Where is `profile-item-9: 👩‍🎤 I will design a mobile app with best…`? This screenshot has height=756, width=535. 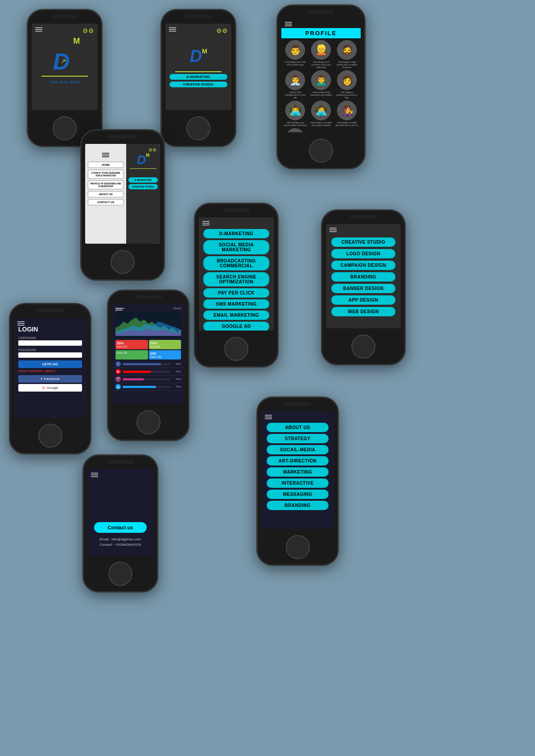 profile-item-9: 👩‍🎤 I will design a mobile app with best… is located at coordinates (347, 114).